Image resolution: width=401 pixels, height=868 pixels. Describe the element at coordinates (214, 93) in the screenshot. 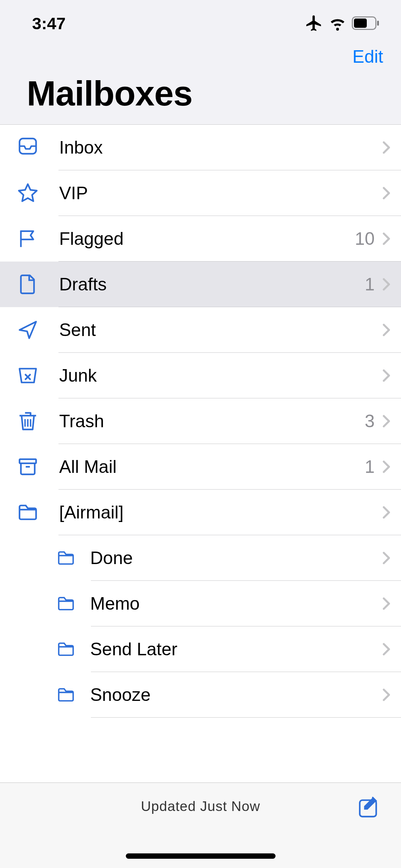

I see `page-title: Mailboxes` at that location.